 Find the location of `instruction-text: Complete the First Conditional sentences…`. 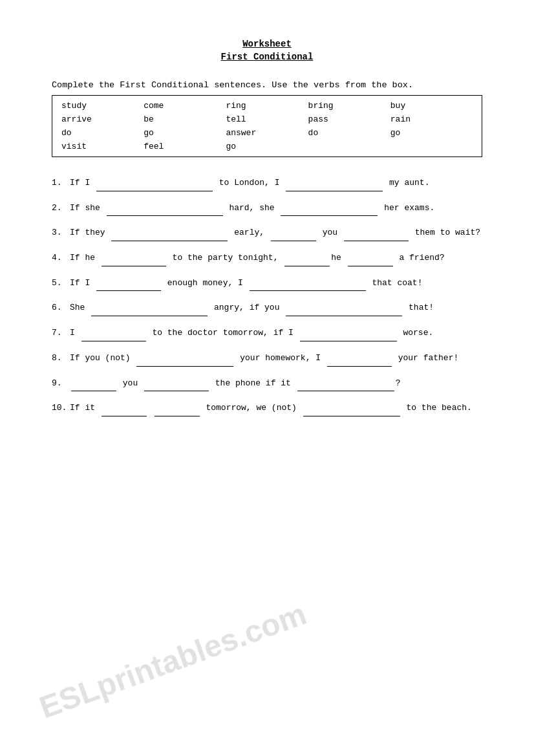

instruction-text: Complete the First Conditional sentences… is located at coordinates (267, 85).